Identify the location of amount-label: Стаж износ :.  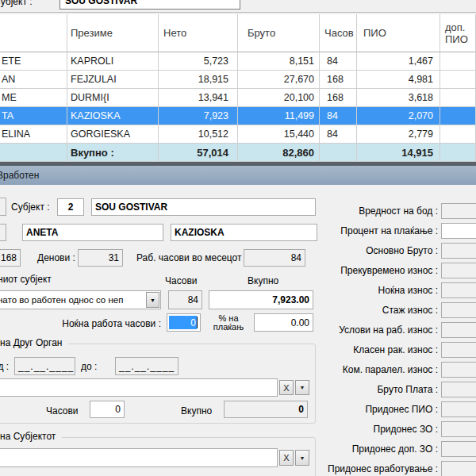
(410, 310).